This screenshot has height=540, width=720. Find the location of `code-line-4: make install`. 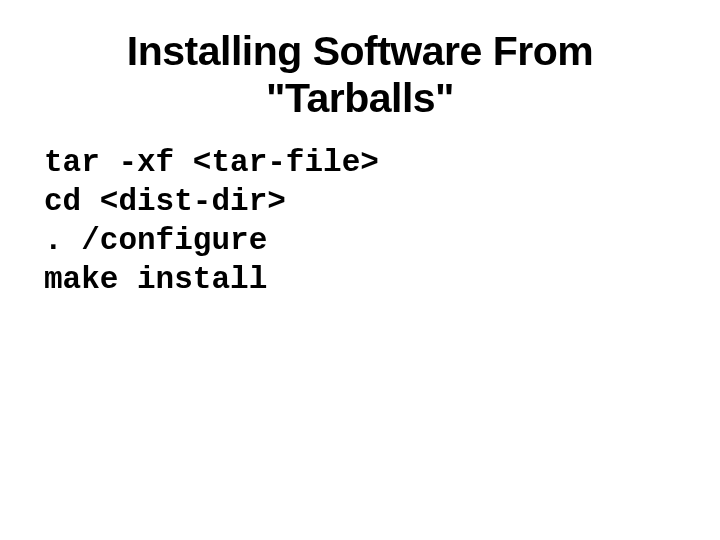

code-line-4: make install is located at coordinates (156, 280).